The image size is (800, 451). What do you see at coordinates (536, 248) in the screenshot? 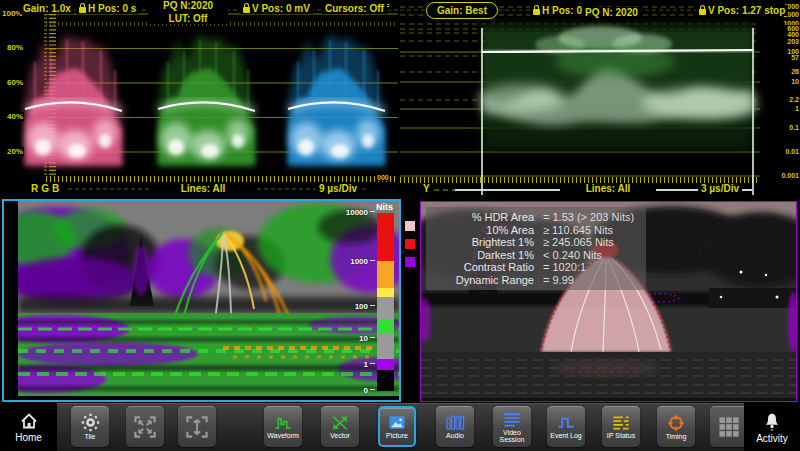
I see `hdr-stats-panel: % HDR Area= 1.53 (> 203 Nits) 10% Area≥ …` at bounding box center [536, 248].